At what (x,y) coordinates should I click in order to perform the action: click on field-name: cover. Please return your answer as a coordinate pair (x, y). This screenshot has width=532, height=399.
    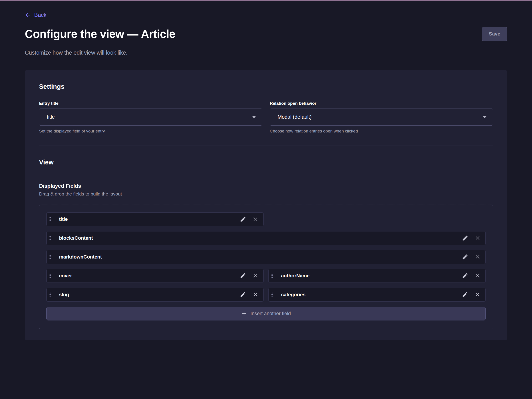
    Looking at the image, I should click on (146, 276).